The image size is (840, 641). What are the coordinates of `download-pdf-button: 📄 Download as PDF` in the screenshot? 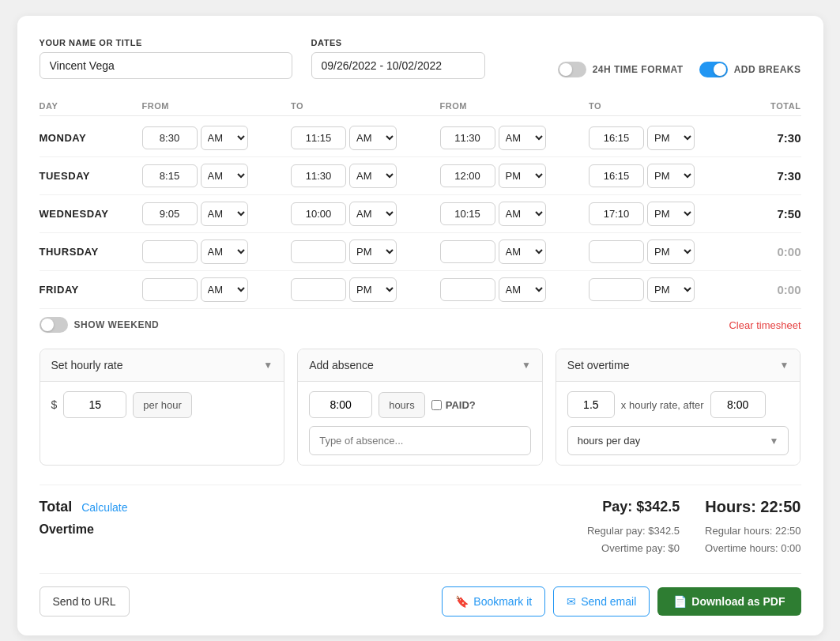 It's located at (729, 601).